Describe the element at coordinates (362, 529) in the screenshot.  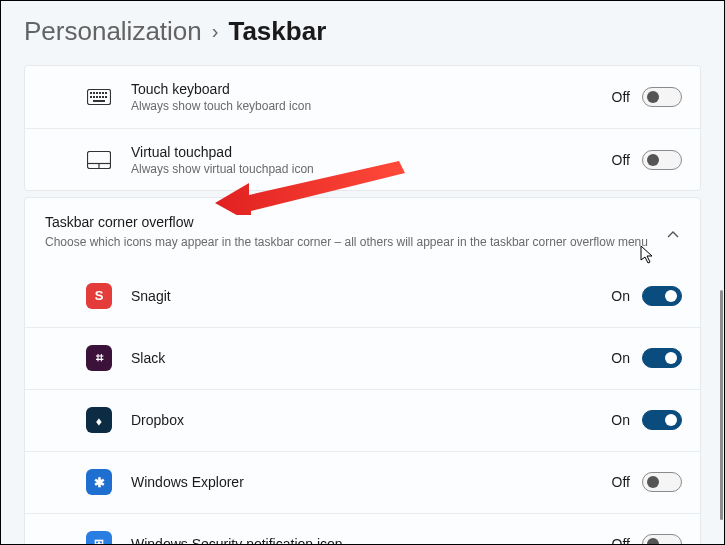
I see `row-app-windows-security: ⛨ Windows Security notification icon Off` at that location.